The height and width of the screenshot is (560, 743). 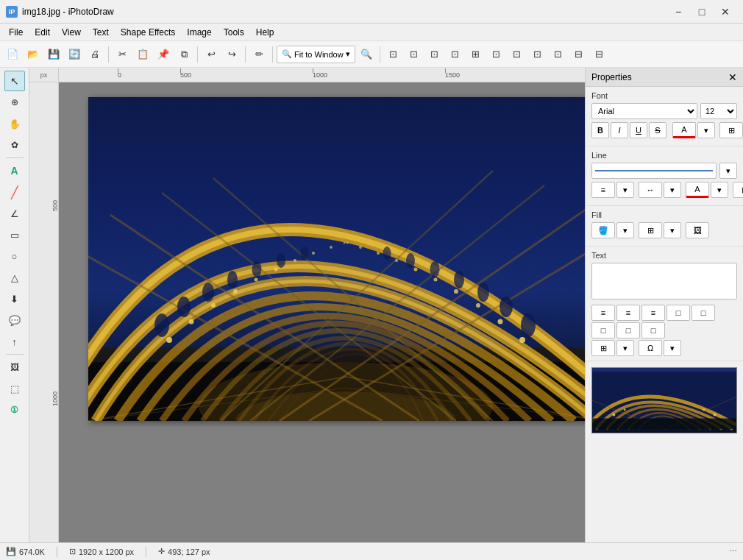 What do you see at coordinates (603, 190) in the screenshot?
I see `line-align-button: ≡` at bounding box center [603, 190].